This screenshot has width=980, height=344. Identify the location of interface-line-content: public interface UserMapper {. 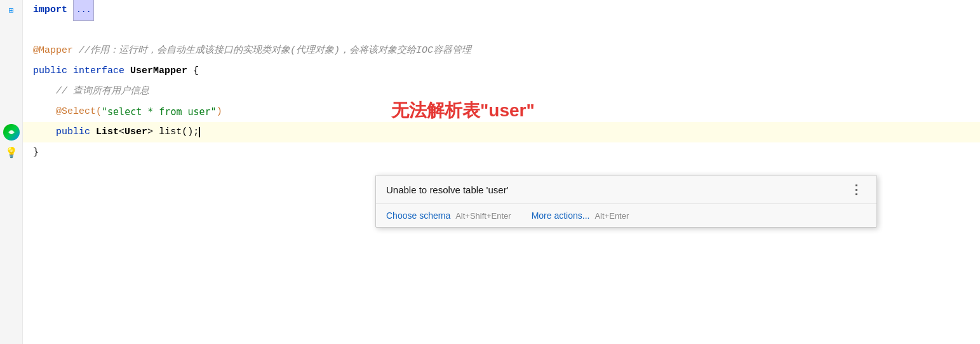
(116, 71).